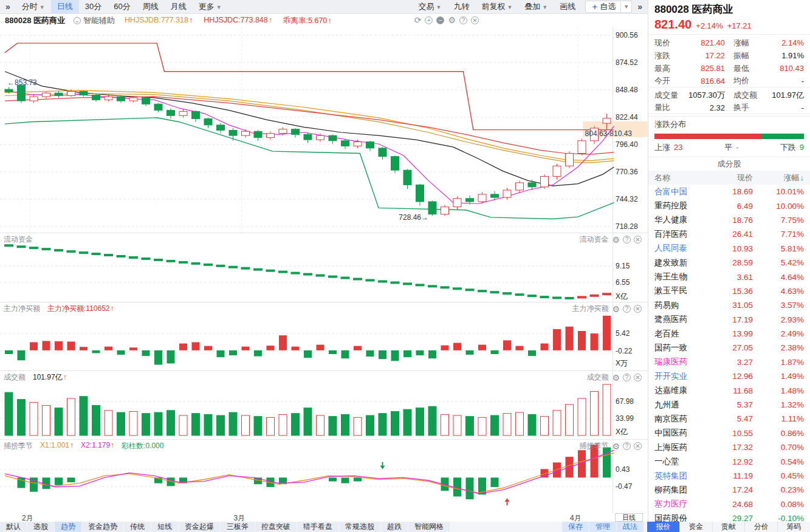  What do you see at coordinates (199, 527) in the screenshot?
I see `strategy-button: 资金起爆` at bounding box center [199, 527].